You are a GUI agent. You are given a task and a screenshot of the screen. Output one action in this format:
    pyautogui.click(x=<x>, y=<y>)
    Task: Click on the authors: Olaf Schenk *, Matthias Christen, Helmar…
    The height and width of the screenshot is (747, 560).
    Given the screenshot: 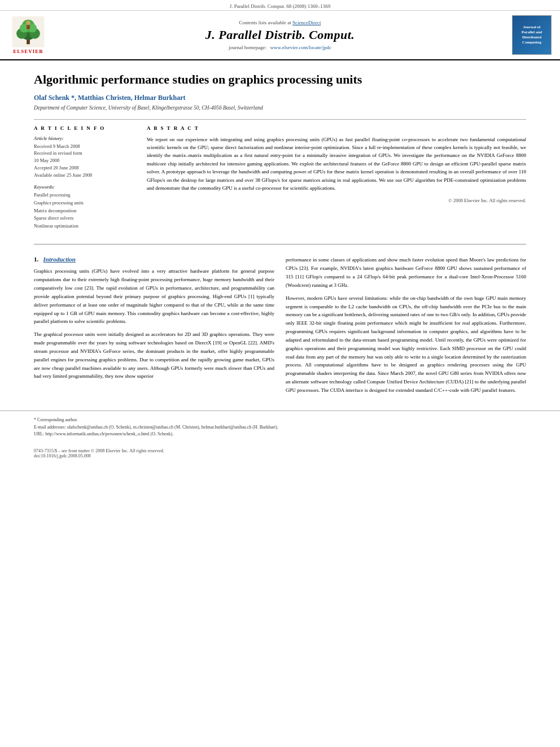 What is the action you would take?
    pyautogui.click(x=280, y=98)
    